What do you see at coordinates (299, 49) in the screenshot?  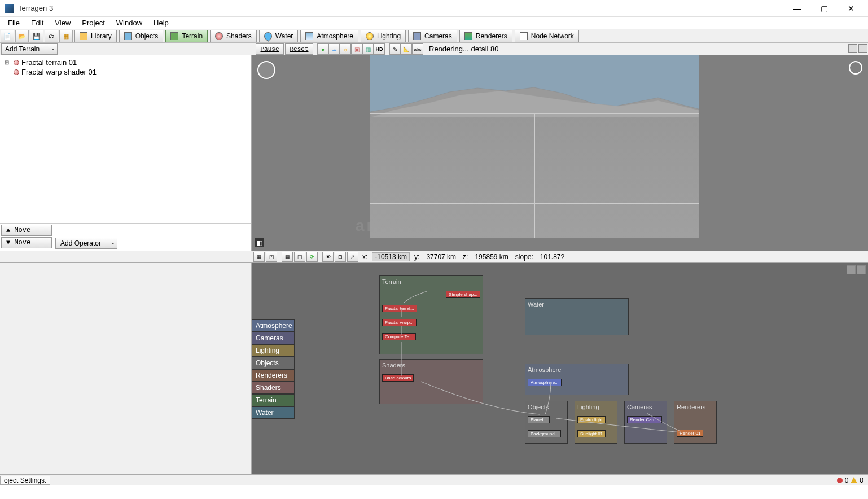 I see `reset-button: Reset` at bounding box center [299, 49].